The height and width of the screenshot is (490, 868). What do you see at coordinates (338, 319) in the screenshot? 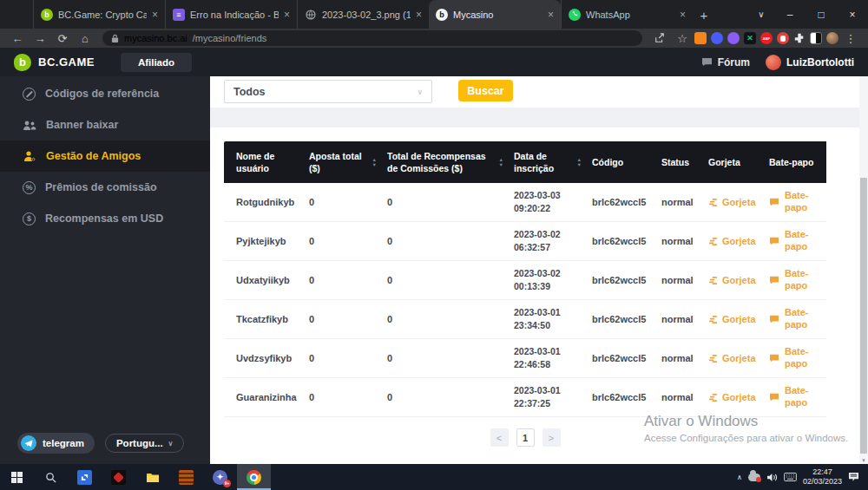
I see `cell-bet: 0` at bounding box center [338, 319].